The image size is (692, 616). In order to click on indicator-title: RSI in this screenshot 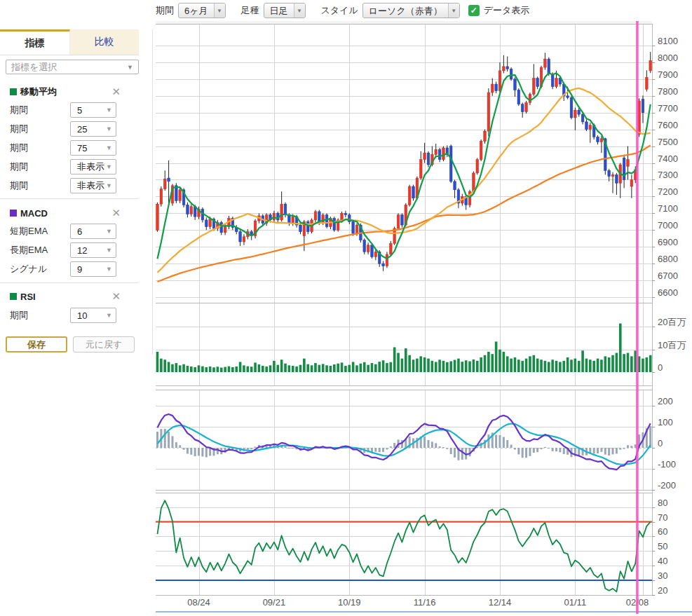, I will do `click(28, 297)`.